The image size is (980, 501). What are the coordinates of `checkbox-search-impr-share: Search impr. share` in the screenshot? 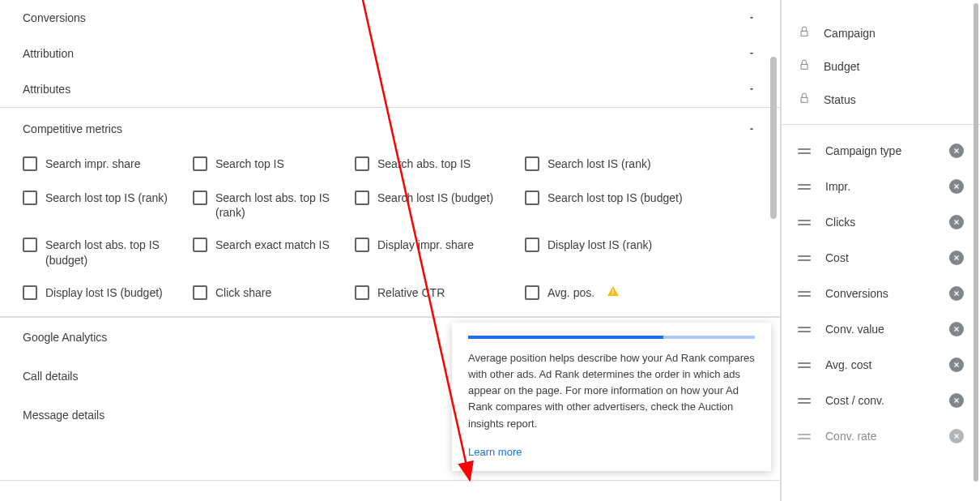 It's located at (104, 165).